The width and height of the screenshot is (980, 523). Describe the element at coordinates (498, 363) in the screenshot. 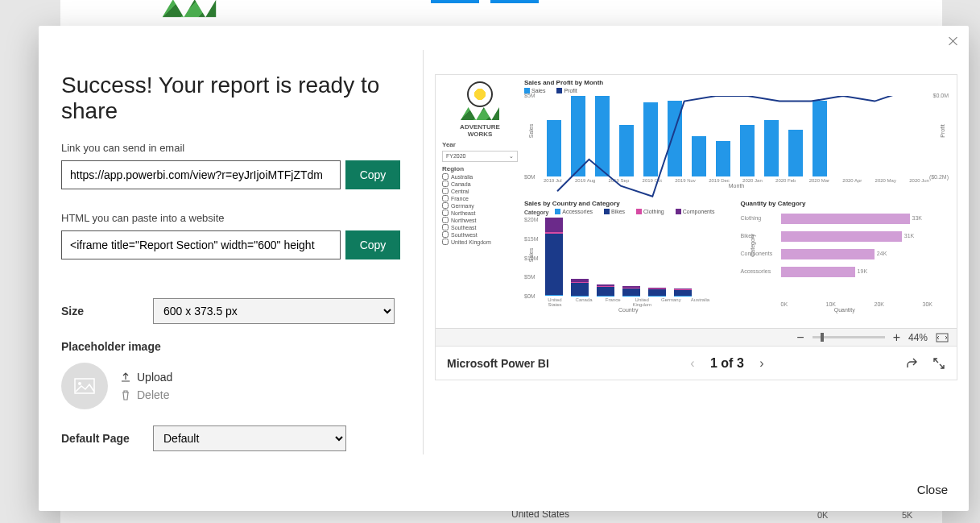

I see `footer-brand: Microsoft Power BI` at that location.